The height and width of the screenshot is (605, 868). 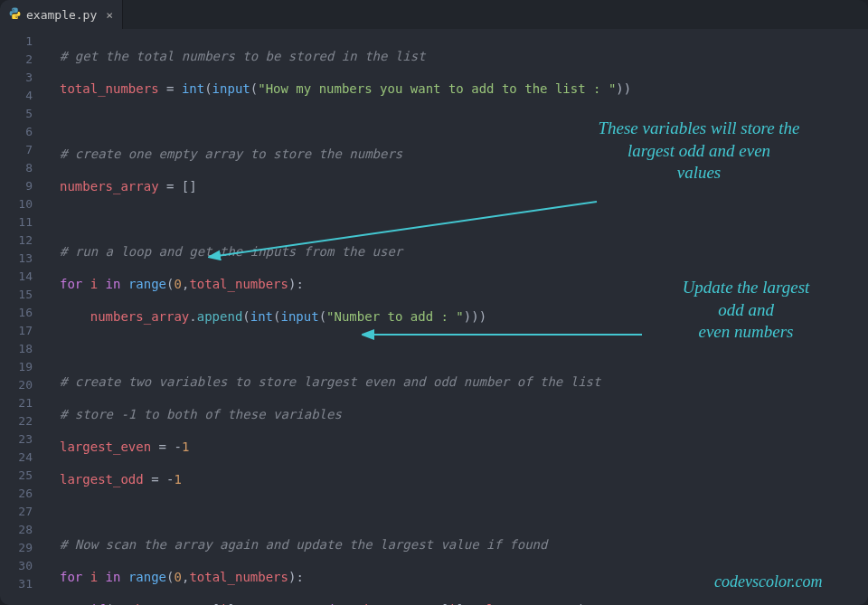 I want to click on close-icon: ×, so click(x=109, y=14).